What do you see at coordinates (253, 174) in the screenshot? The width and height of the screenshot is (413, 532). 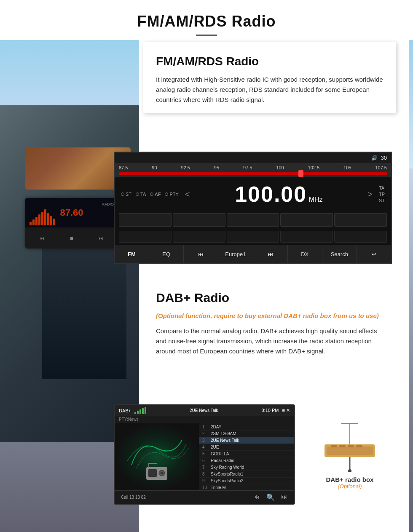 I see `frequency-slider-track` at bounding box center [253, 174].